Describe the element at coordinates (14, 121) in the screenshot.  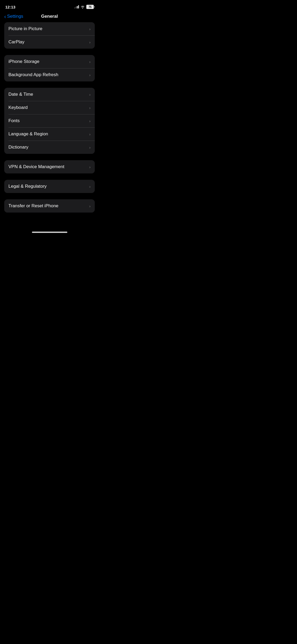
I see `fonts-label: Fonts` at that location.